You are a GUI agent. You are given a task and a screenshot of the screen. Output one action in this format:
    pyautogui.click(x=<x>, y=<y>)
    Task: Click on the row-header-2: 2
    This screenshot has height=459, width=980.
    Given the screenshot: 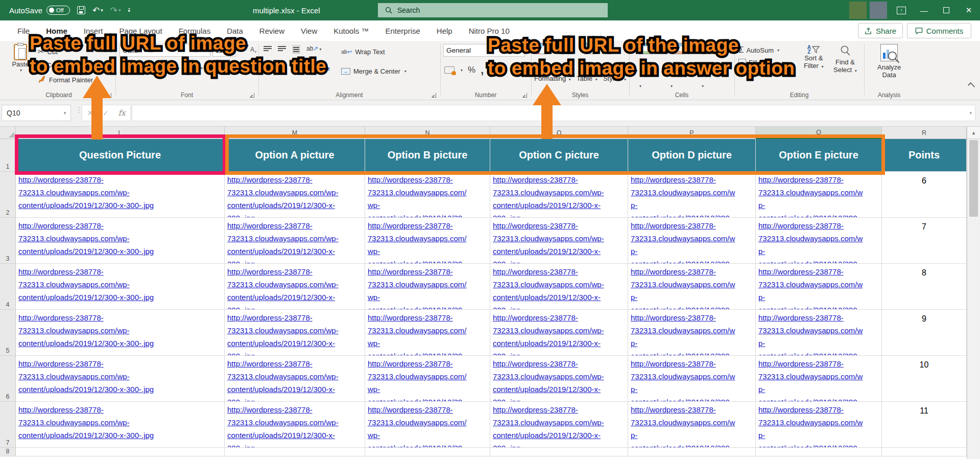 What is the action you would take?
    pyautogui.click(x=8, y=195)
    